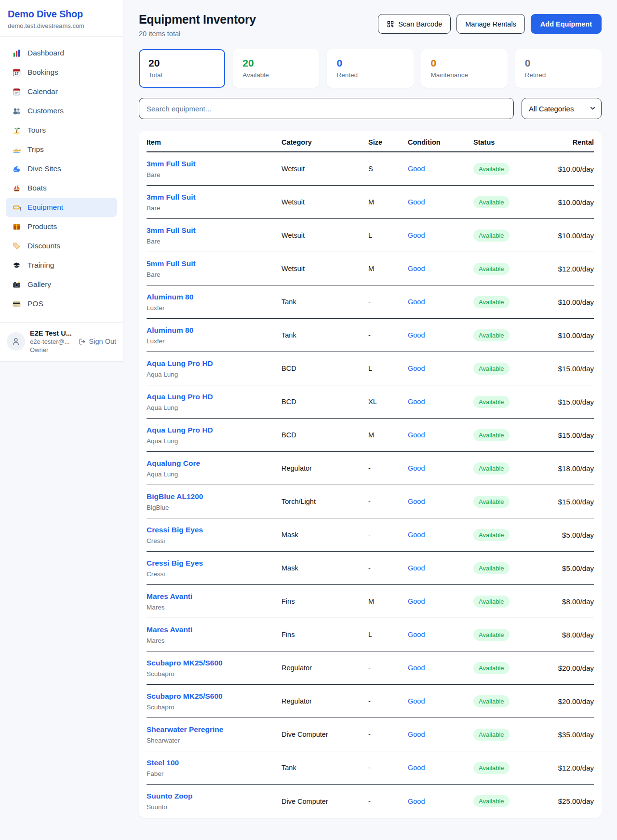 The image size is (617, 840). Describe the element at coordinates (62, 304) in the screenshot. I see `sidebar-item-pos: POS` at that location.